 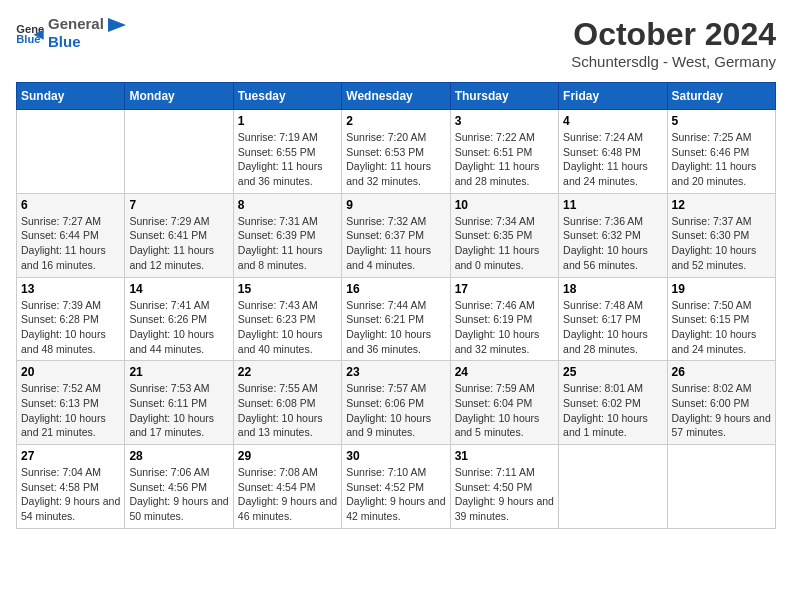 I want to click on day-detail: Sunrise: 7:06 AM Sunset: 4:56 PM Dayligh…, so click(x=178, y=494).